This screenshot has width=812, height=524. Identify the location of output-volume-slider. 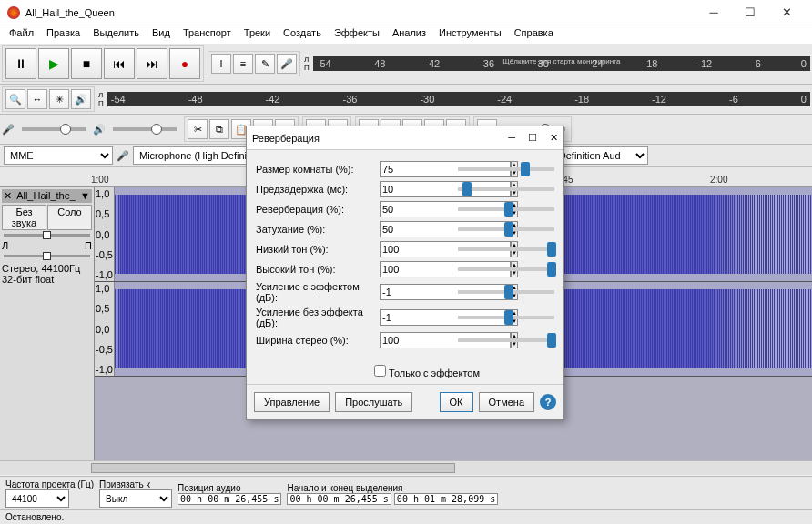
(145, 129).